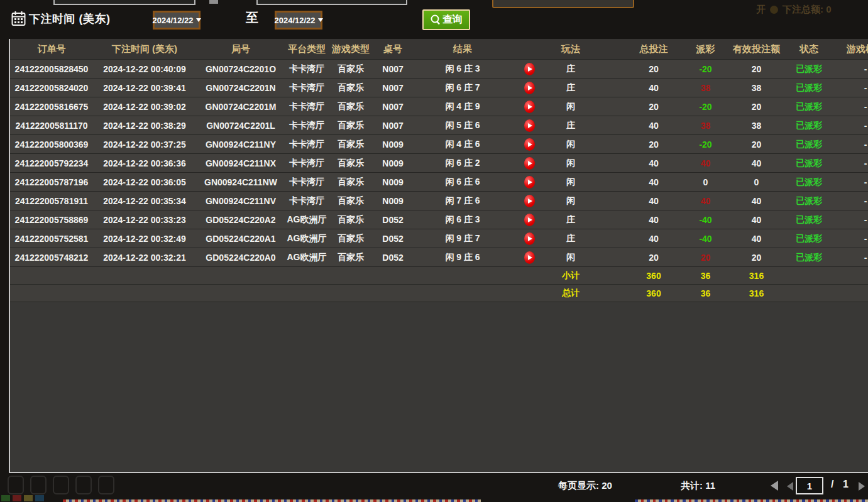  What do you see at coordinates (145, 239) in the screenshot?
I see `cell-bet-time: 2024-12-22 00:32:49` at bounding box center [145, 239].